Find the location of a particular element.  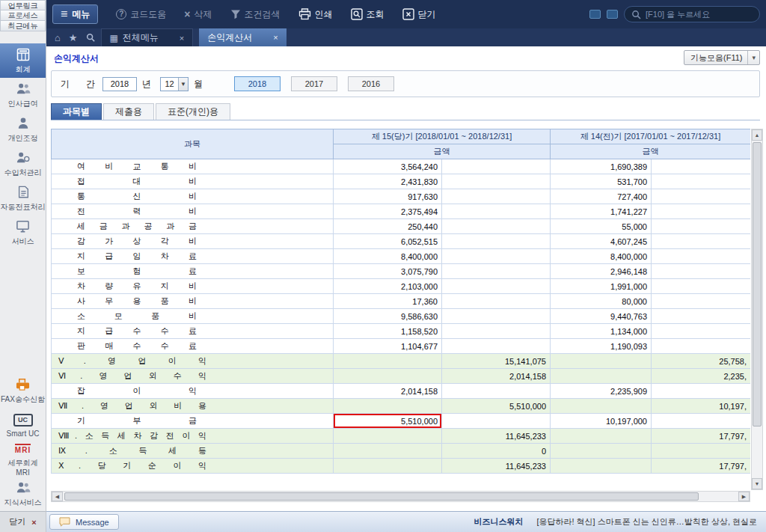

sidebar-item-auto-voucher: 자동전표처리 is located at coordinates (22, 198).